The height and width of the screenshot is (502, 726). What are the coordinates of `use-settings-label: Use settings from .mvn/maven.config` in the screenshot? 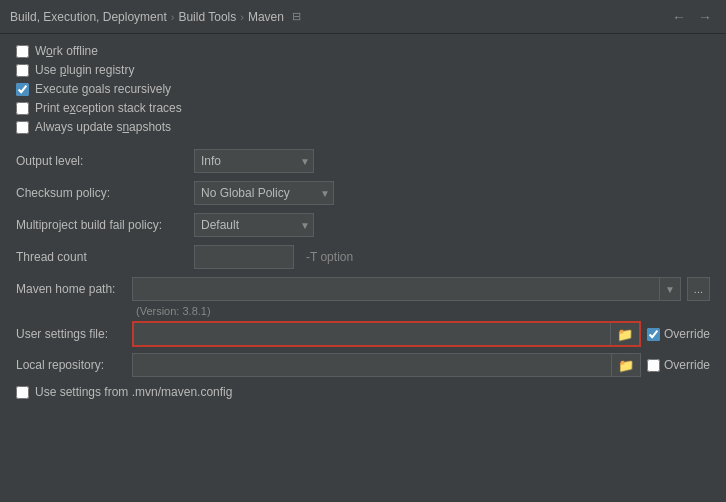 It's located at (134, 392).